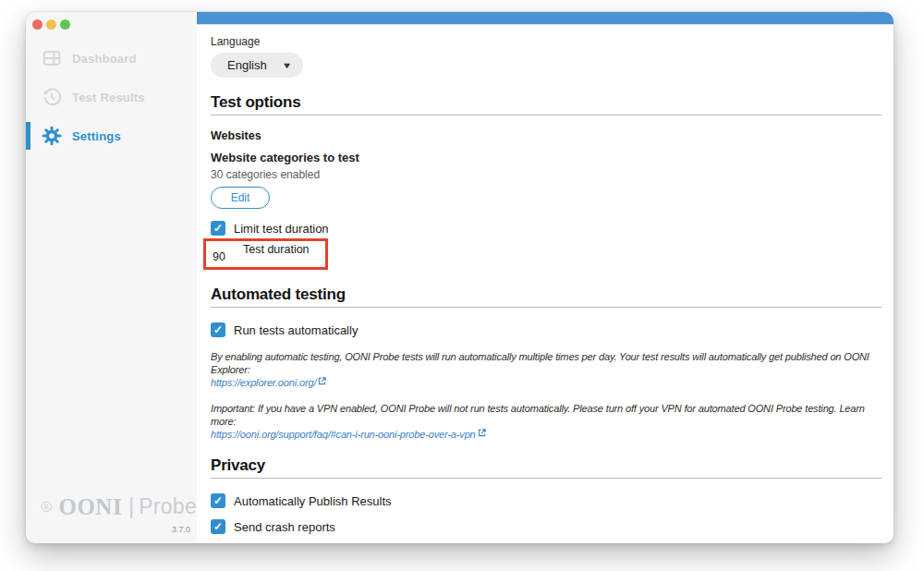 The height and width of the screenshot is (571, 924). I want to click on test-duration-label: Test duration, so click(276, 249).